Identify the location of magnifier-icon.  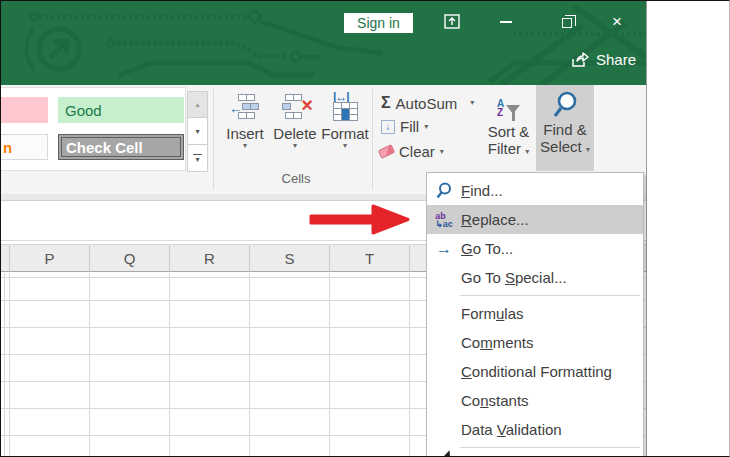
(565, 106).